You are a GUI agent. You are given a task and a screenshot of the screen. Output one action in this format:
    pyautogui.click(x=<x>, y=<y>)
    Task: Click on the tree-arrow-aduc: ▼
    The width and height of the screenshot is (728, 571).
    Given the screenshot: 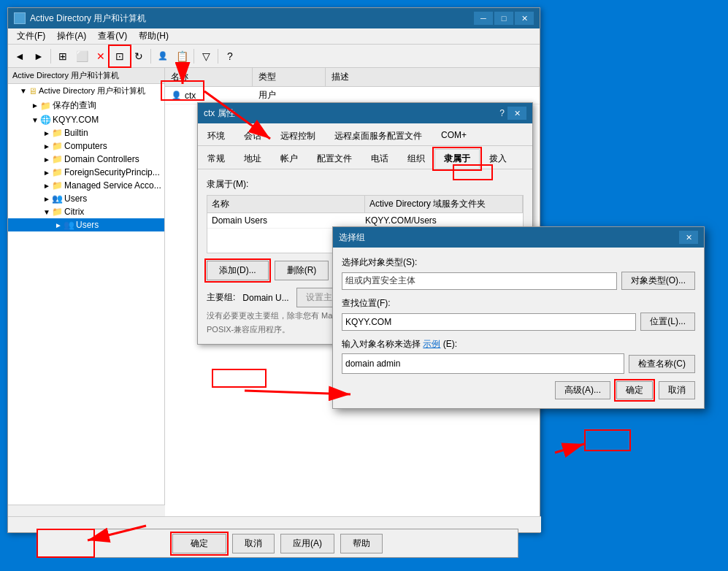 What is the action you would take?
    pyautogui.click(x=24, y=91)
    